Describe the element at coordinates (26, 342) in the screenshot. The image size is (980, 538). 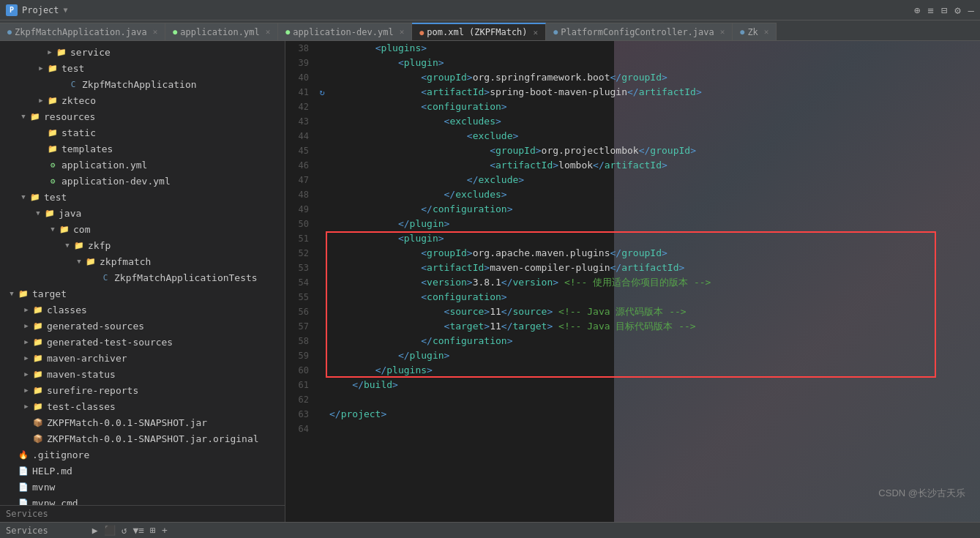
I see `arrow-gen-test-sources: ▶` at that location.